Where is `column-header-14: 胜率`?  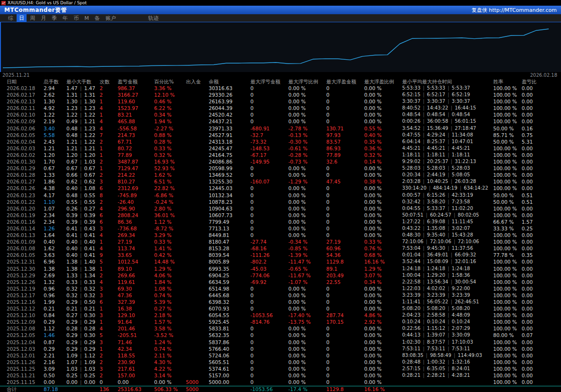 column-header-14: 胜率 is located at coordinates (507, 82).